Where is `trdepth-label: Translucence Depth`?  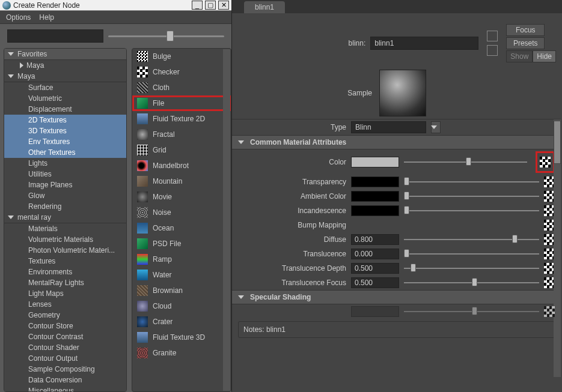
trdepth-label: Translucence Depth is located at coordinates (292, 268).